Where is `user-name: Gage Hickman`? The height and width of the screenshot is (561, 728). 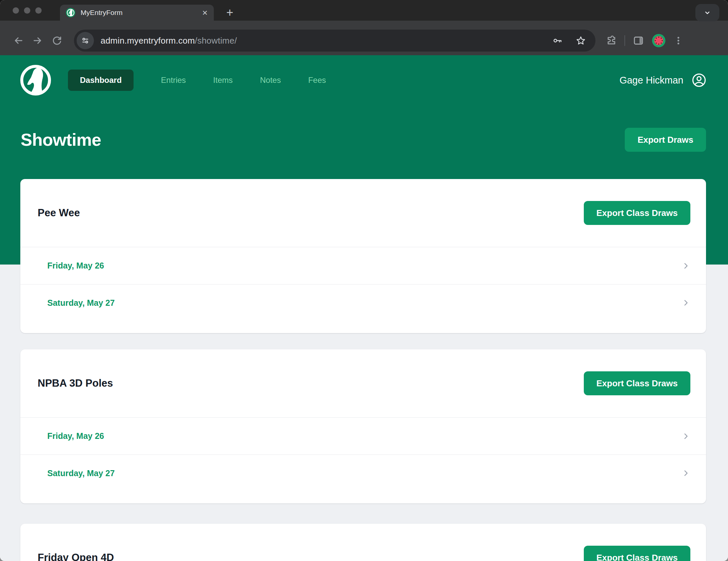
user-name: Gage Hickman is located at coordinates (651, 81).